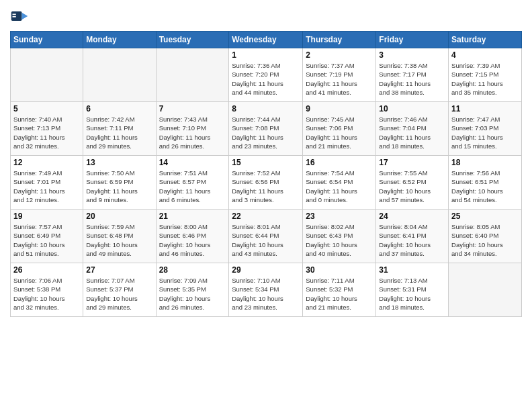 Image resolution: width=532 pixels, height=411 pixels. I want to click on day-cell: 9Sunrise: 7:45 AMSunset: 7:06 PMDaylight…, so click(340, 129).